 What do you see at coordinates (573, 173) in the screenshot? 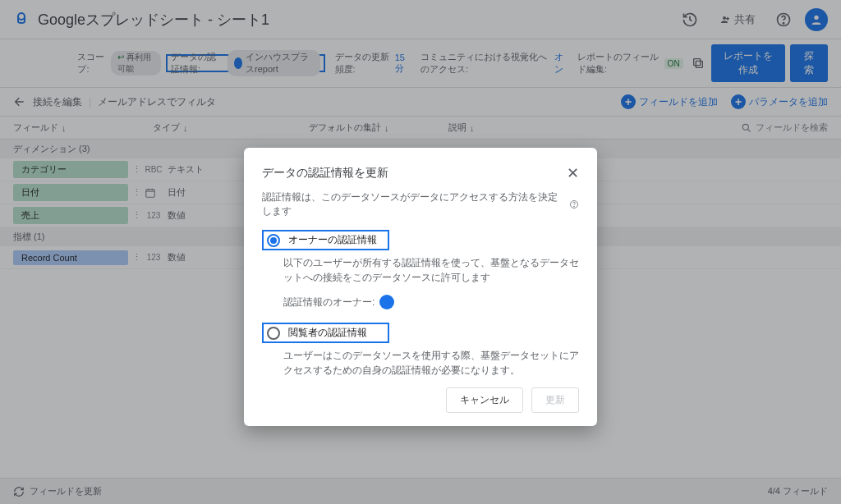
I see `close-icon: ✕` at bounding box center [573, 173].